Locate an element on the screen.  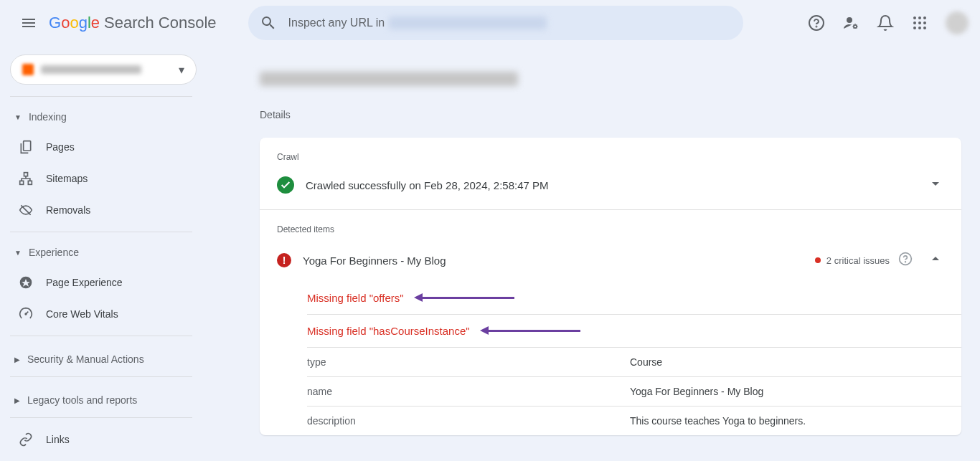
section-label: Legacy tools and reports is located at coordinates (82, 400).